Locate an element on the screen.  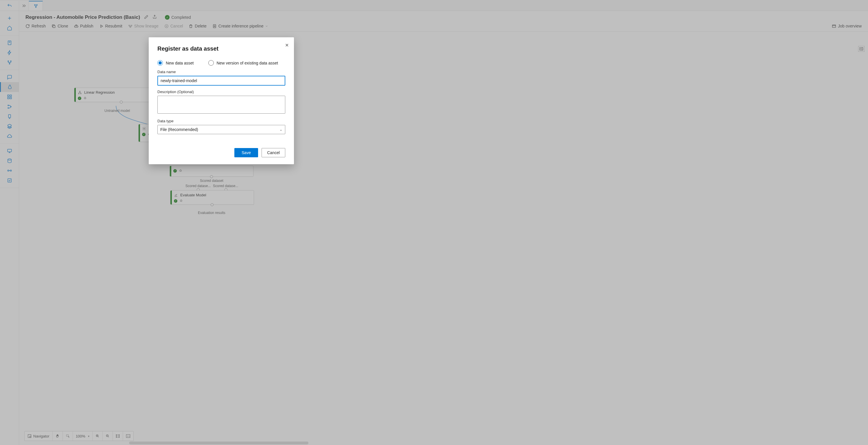
description-label: Description (Optional) is located at coordinates (221, 92).